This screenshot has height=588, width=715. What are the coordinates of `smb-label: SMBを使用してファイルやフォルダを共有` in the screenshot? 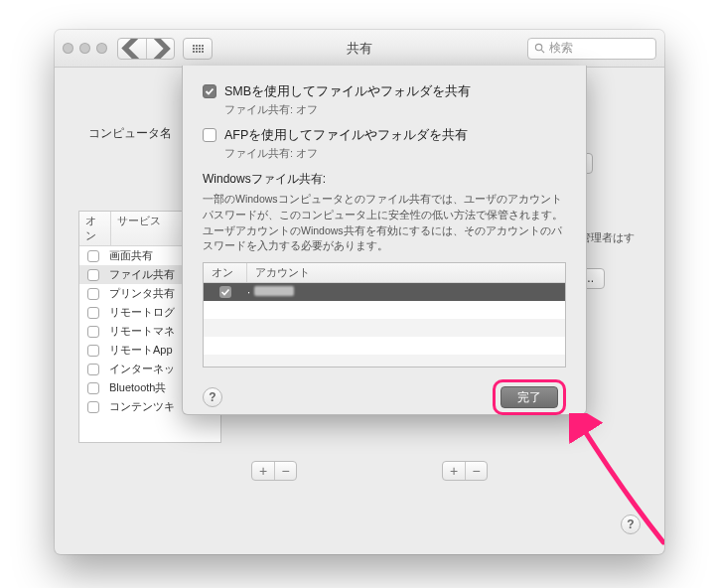 It's located at (348, 91).